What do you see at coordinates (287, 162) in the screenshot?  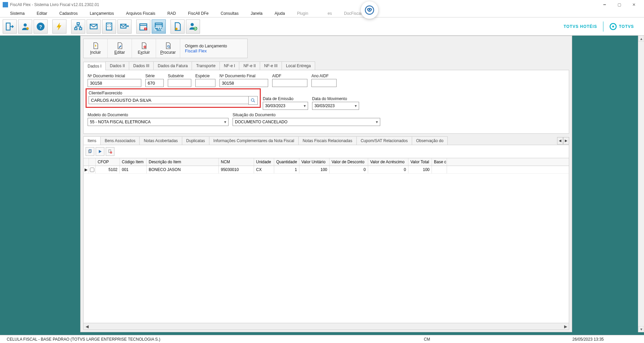 I see `col-qtd: Quantidade` at bounding box center [287, 162].